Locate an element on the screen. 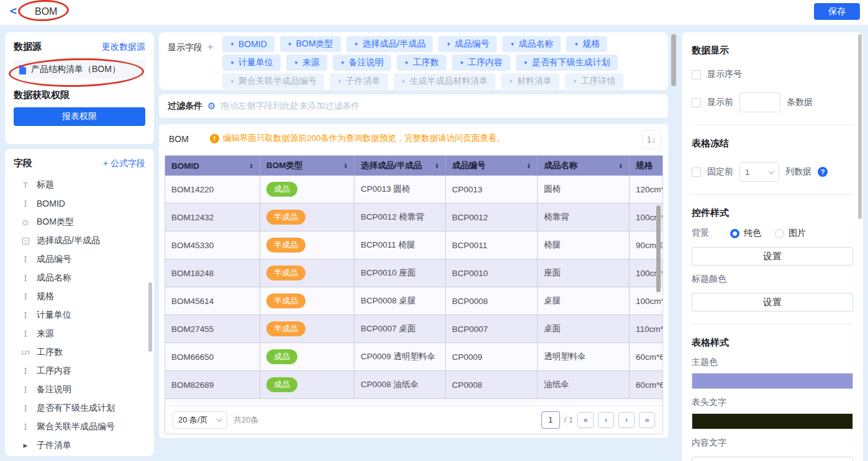 This screenshot has height=461, width=868. freeze-count-select: 1 is located at coordinates (759, 172).